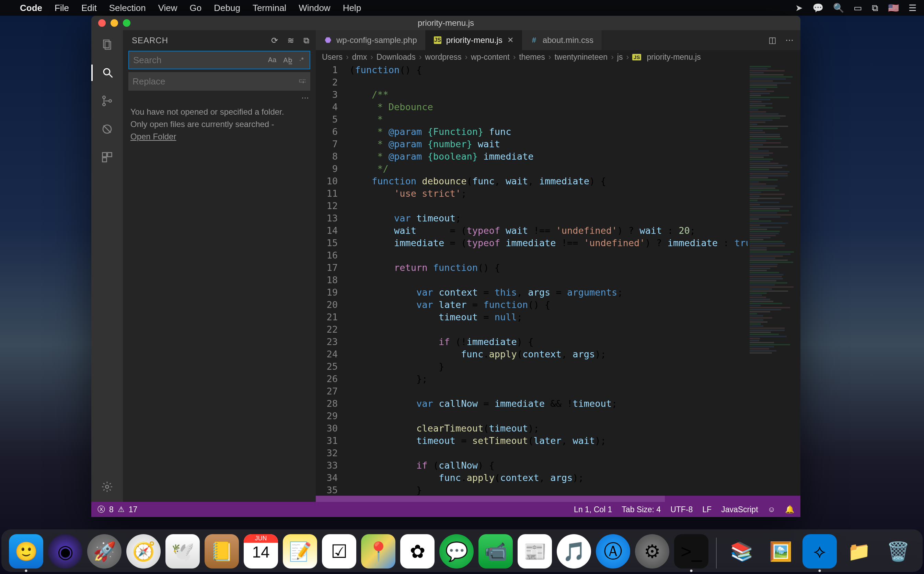 This screenshot has height=574, width=924. Describe the element at coordinates (558, 57) in the screenshot. I see `breadcrumbs: Users› dmx› Downloads› wordpress› wp-con…` at that location.